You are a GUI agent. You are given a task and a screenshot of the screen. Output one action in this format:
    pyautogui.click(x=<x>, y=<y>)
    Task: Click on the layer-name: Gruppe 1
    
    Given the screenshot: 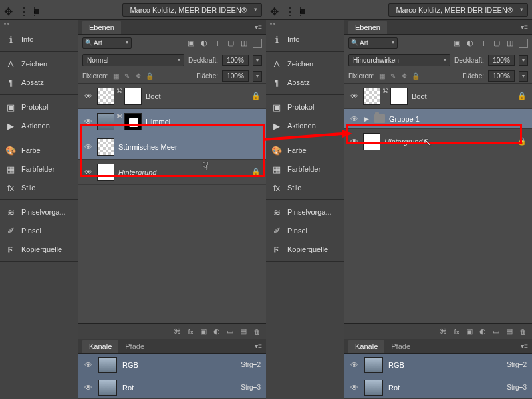 What is the action you would take?
    pyautogui.click(x=458, y=119)
    